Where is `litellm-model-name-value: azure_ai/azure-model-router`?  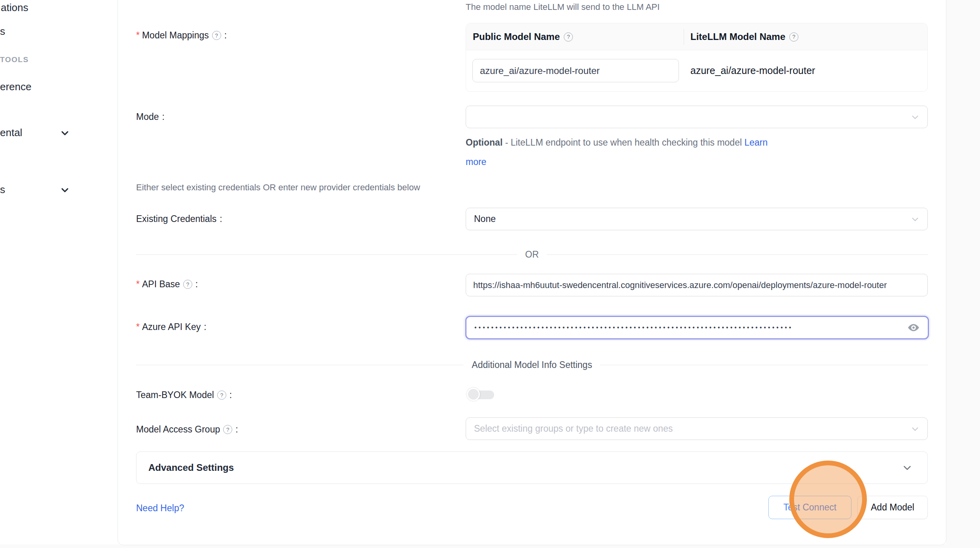
litellm-model-name-value: azure_ai/azure-model-router is located at coordinates (753, 70).